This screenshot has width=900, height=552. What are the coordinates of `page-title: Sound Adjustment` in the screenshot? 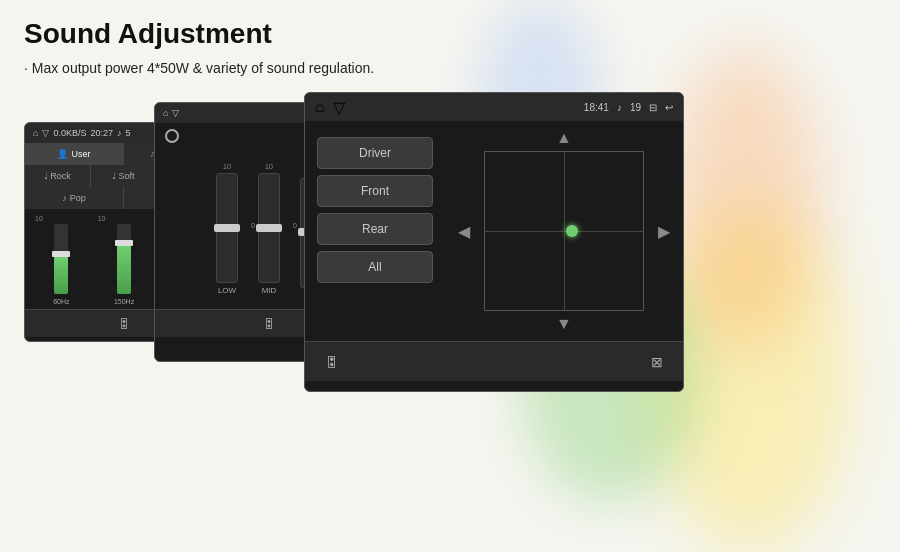 It's located at (450, 34).